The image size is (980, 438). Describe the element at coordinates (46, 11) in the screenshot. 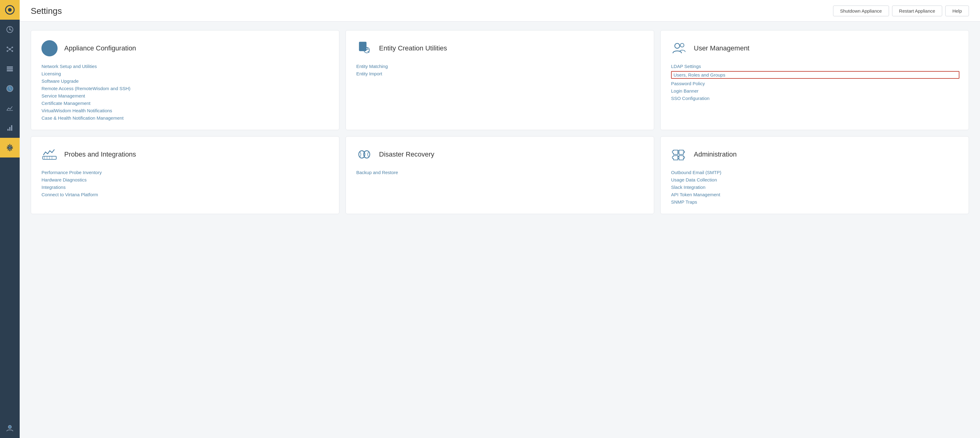

I see `page-title: Settings` at that location.